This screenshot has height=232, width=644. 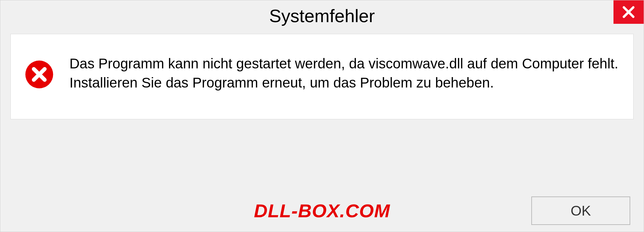 I want to click on dialog-title: Systemfehler, so click(x=322, y=16).